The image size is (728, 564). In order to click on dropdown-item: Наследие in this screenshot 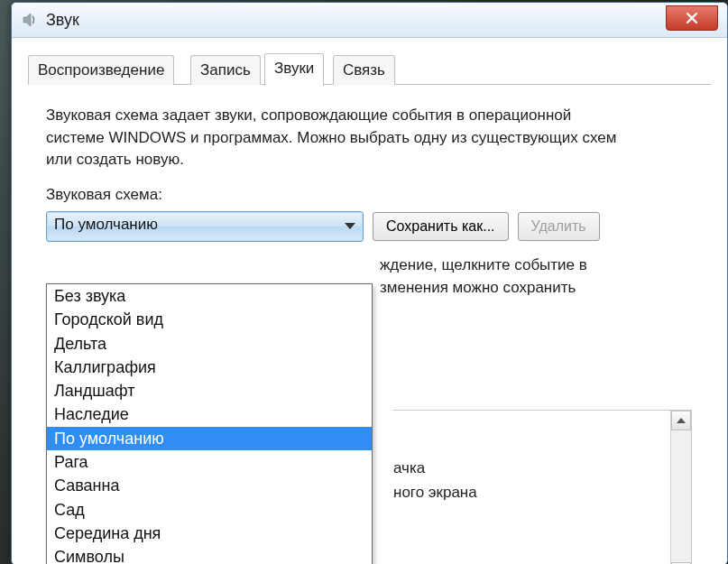, I will do `click(209, 414)`.